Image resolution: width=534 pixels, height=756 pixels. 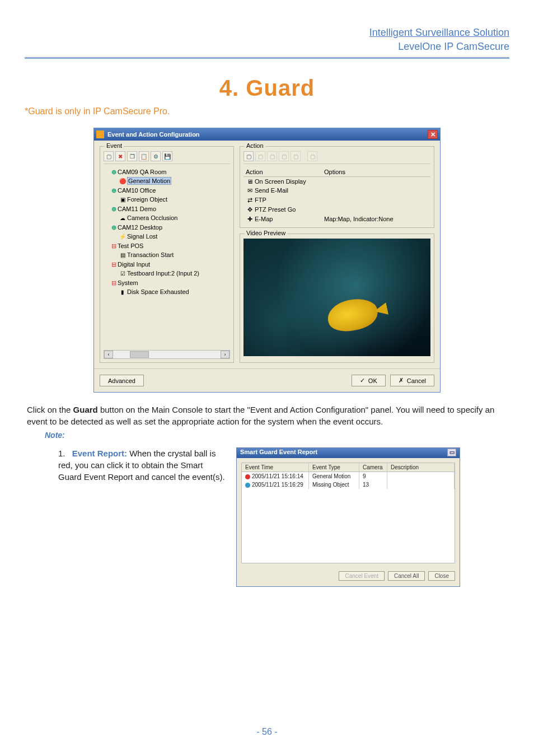 What do you see at coordinates (249, 156) in the screenshot?
I see `tb-new-action-icon: ▢` at bounding box center [249, 156].